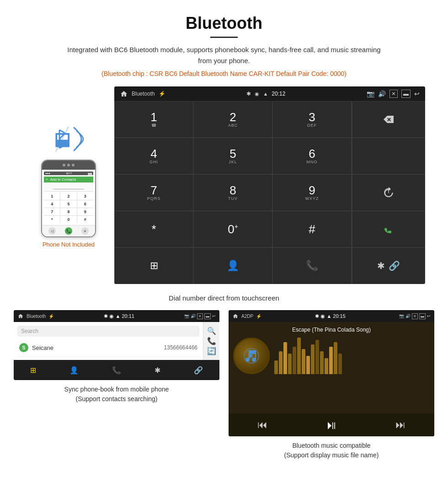  I want to click on search-placeholder: Search, so click(30, 331).